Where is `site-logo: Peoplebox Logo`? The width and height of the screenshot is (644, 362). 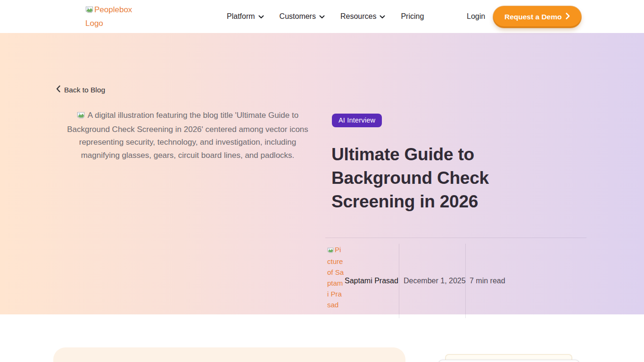
site-logo: Peoplebox Logo is located at coordinates (111, 16).